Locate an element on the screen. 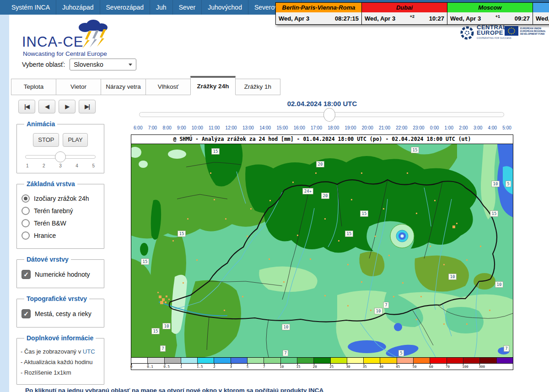  first-frame-button: |◀ is located at coordinates (27, 107).